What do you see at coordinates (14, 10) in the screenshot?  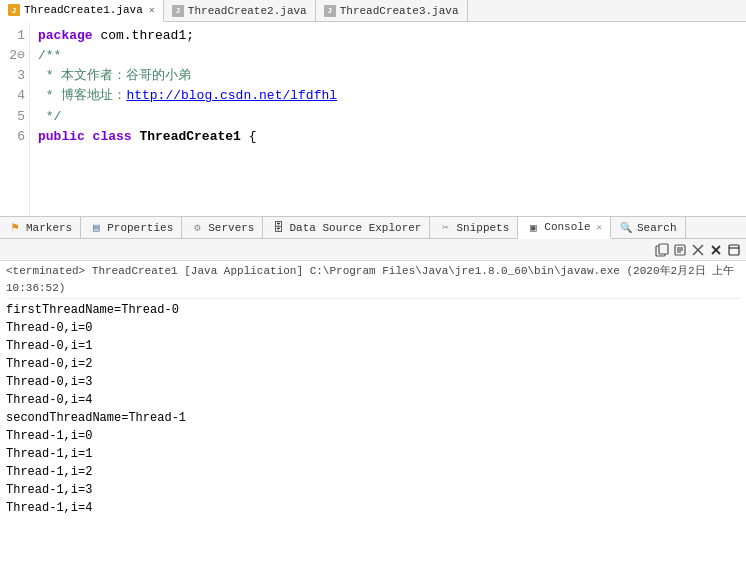 I see `java-file-icon: J` at bounding box center [14, 10].